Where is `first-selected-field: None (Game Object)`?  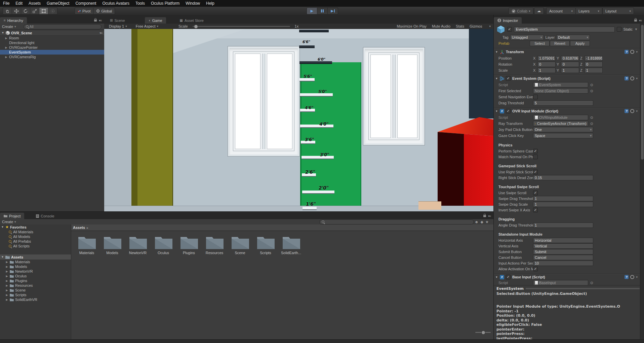 first-selected-field: None (Game Object) is located at coordinates (561, 91).